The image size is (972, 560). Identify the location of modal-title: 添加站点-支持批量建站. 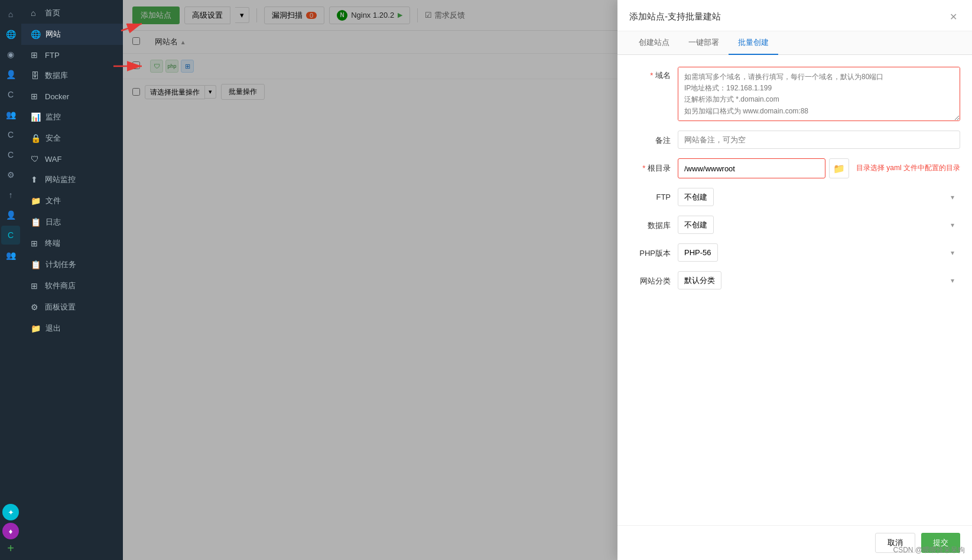
(675, 17).